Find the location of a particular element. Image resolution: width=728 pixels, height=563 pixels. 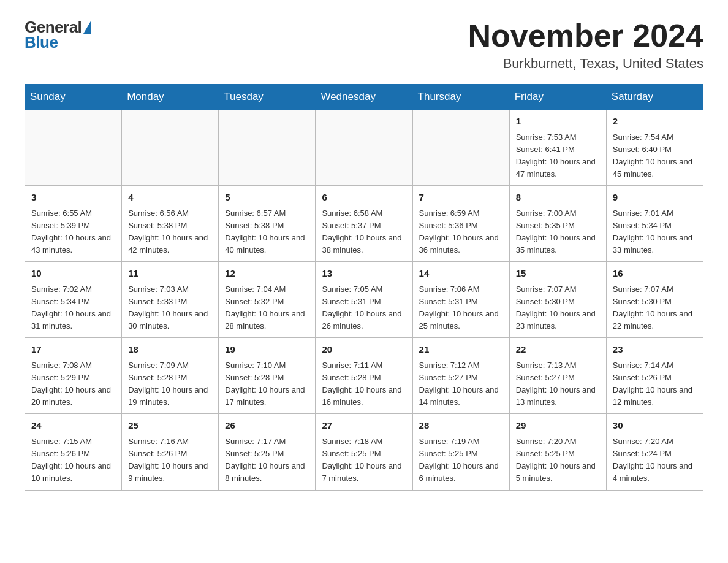

day-number: 25 is located at coordinates (170, 426).